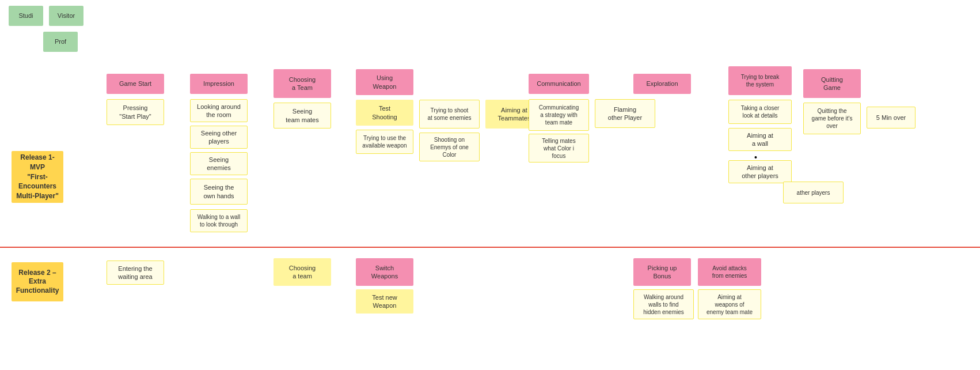  Describe the element at coordinates (760, 139) in the screenshot. I see `aiming-wall: Aiming ata wall` at that location.